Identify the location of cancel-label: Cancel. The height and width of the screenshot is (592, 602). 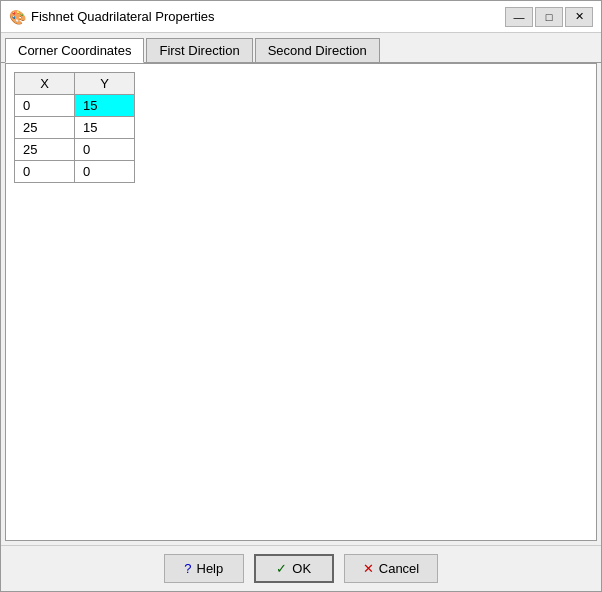
(399, 568).